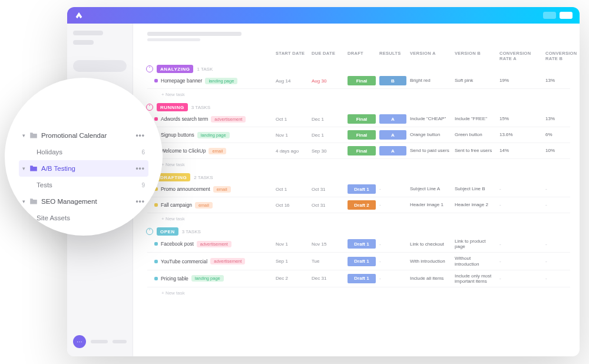 This screenshot has width=589, height=364. I want to click on task-row: Welcome to ClickUp email 4 days ago Sep …, so click(359, 151).